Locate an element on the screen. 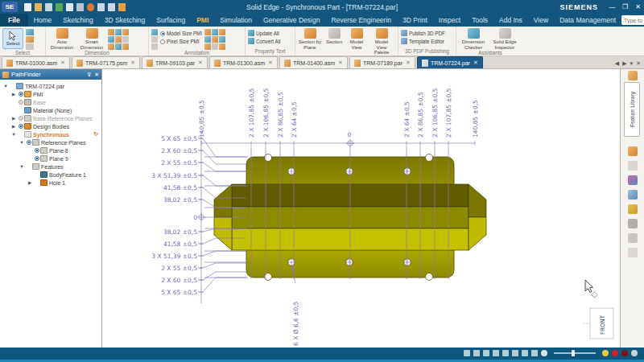 This screenshot has height=362, width=644. dimension-text: 41,58 ±0,5 is located at coordinates (180, 188).